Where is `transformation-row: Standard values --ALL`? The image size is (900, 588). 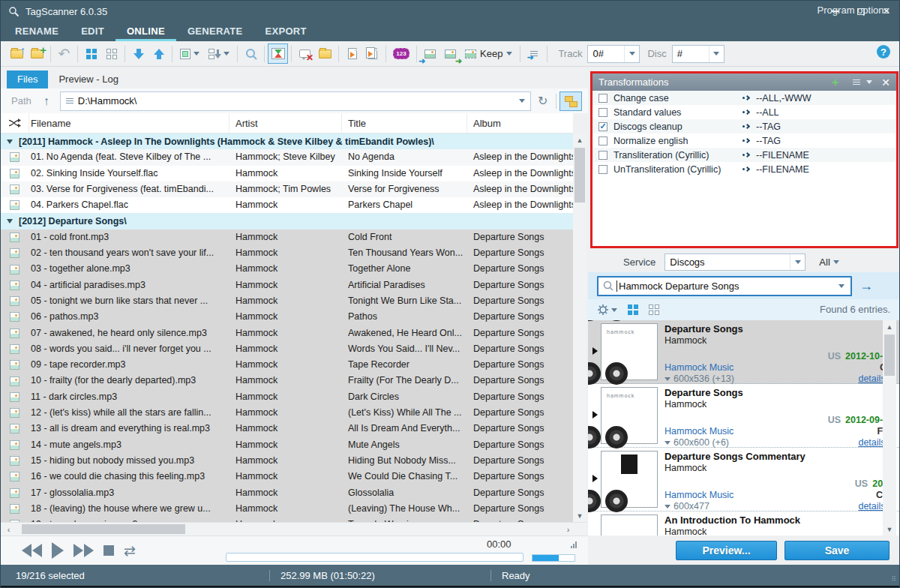
transformation-row: Standard values --ALL is located at coordinates (744, 112).